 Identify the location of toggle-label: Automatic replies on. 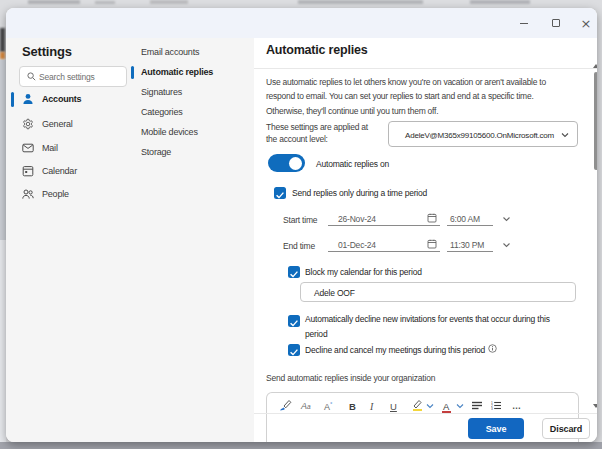
(352, 164).